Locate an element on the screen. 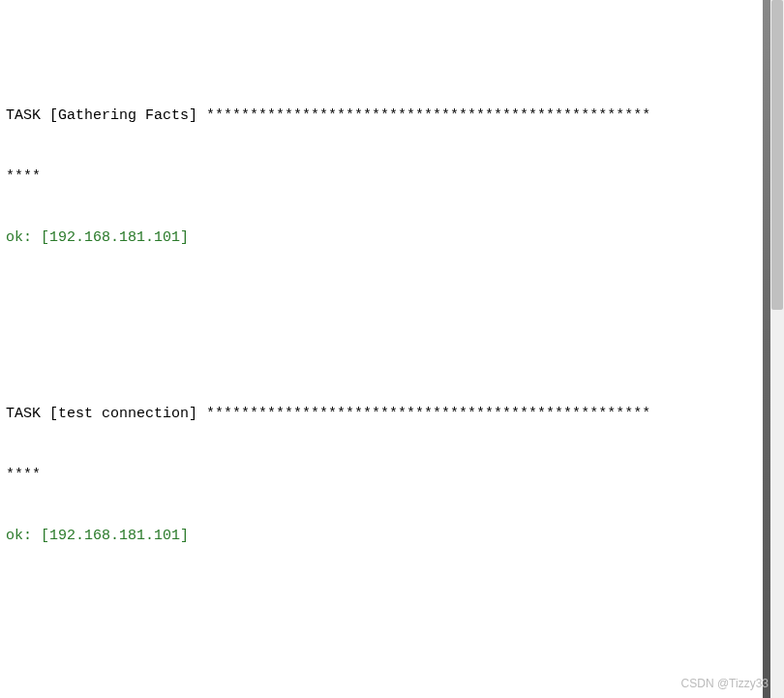 Image resolution: width=784 pixels, height=698 pixels. task-header: TASK [test connection] *****************… is located at coordinates (383, 414).